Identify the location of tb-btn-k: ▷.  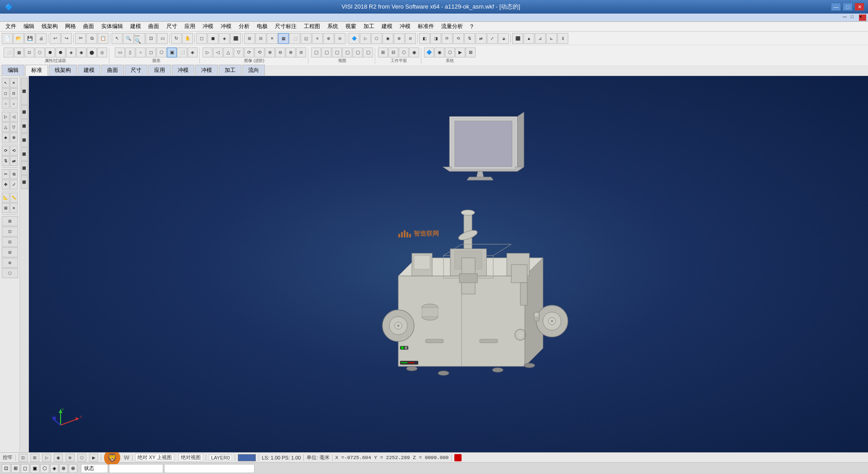
(365, 38).